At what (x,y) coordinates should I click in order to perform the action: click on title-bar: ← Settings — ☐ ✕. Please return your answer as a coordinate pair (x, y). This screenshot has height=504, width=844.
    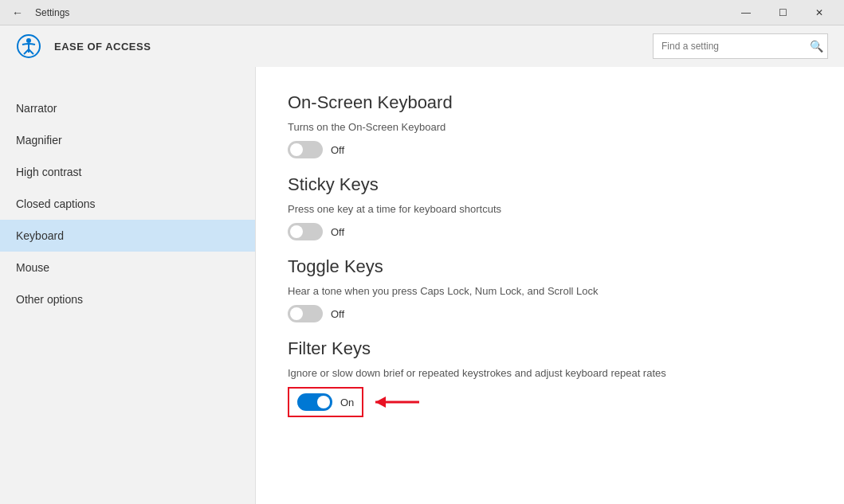
    Looking at the image, I should click on (422, 13).